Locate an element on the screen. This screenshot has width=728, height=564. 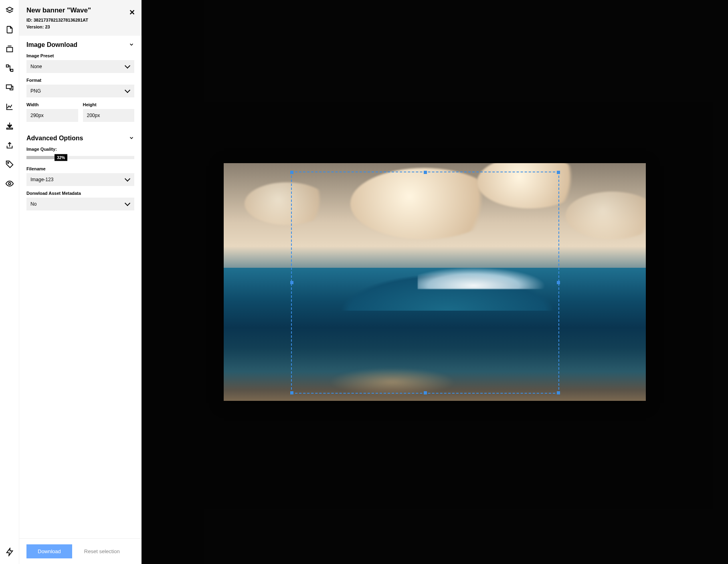
crop-handle-bottom-left is located at coordinates (292, 393).